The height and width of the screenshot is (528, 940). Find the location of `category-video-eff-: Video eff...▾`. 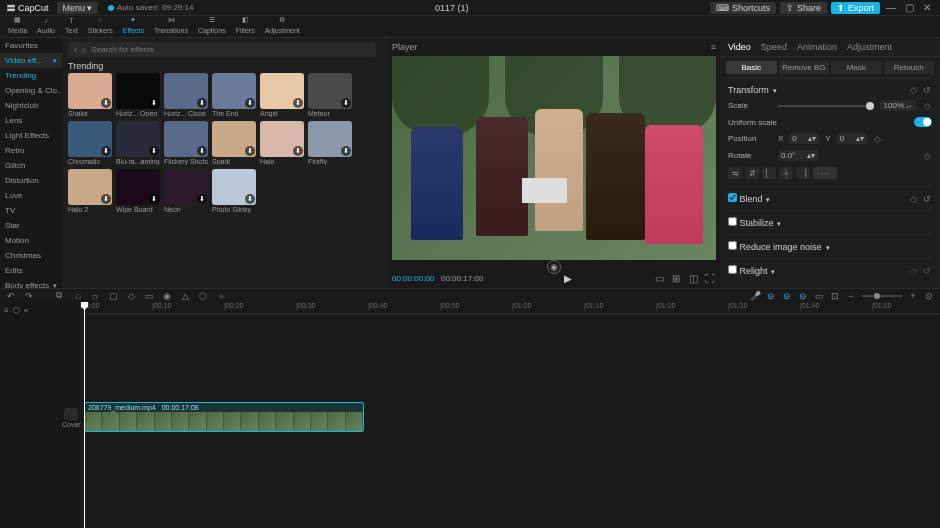

category-video-eff-: Video eff...▾ is located at coordinates (31, 60).